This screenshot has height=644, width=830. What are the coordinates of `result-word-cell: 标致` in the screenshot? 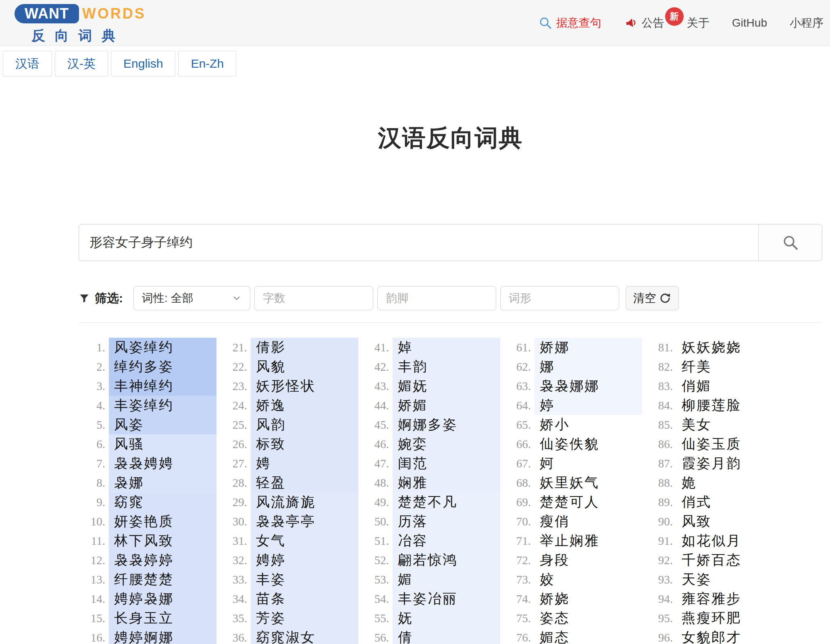 It's located at (305, 444).